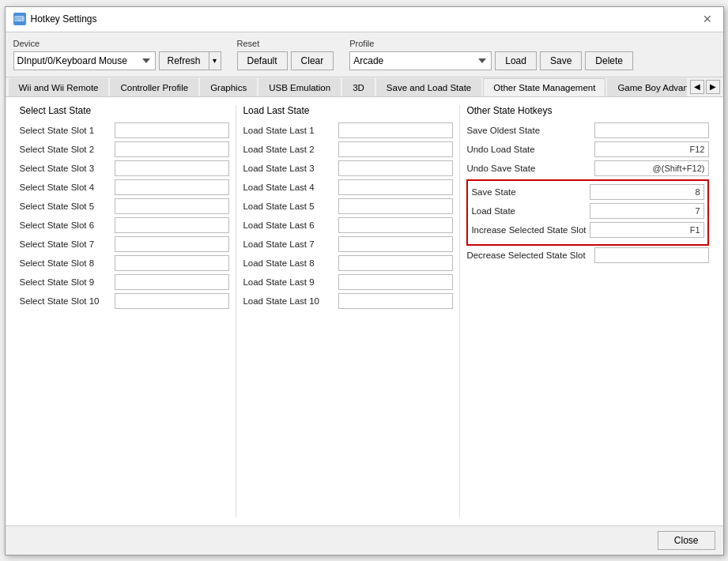 This screenshot has width=728, height=561. Describe the element at coordinates (58, 87) in the screenshot. I see `tab-wii: Wii and Wii Remote` at that location.